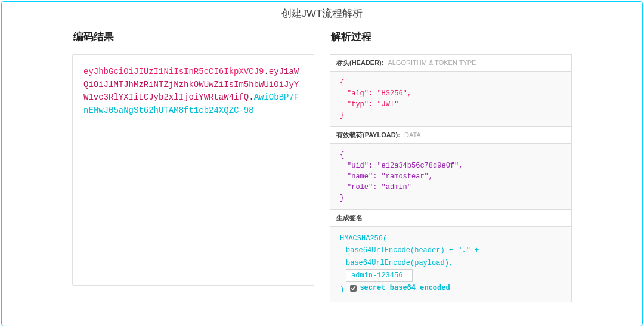 The width and height of the screenshot is (644, 328). I want to click on payload-name-line: "name": "ramostear",, so click(451, 177).